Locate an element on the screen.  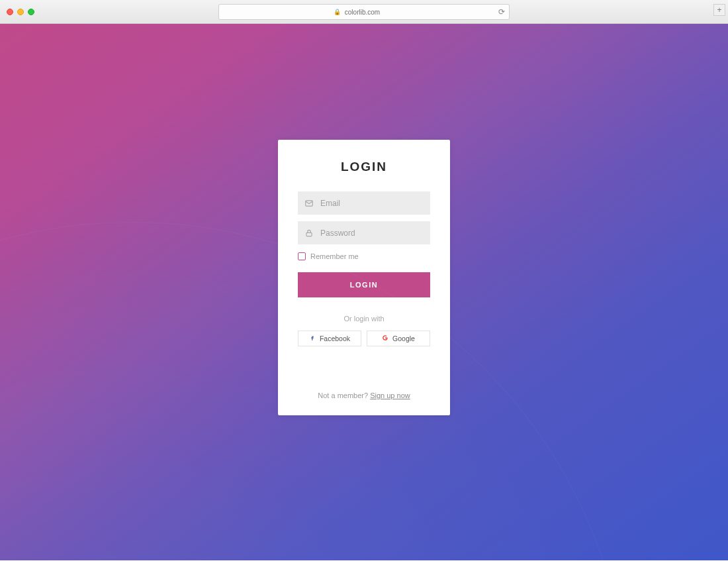
signup-line: Not a member? Sign up now is located at coordinates (364, 395).